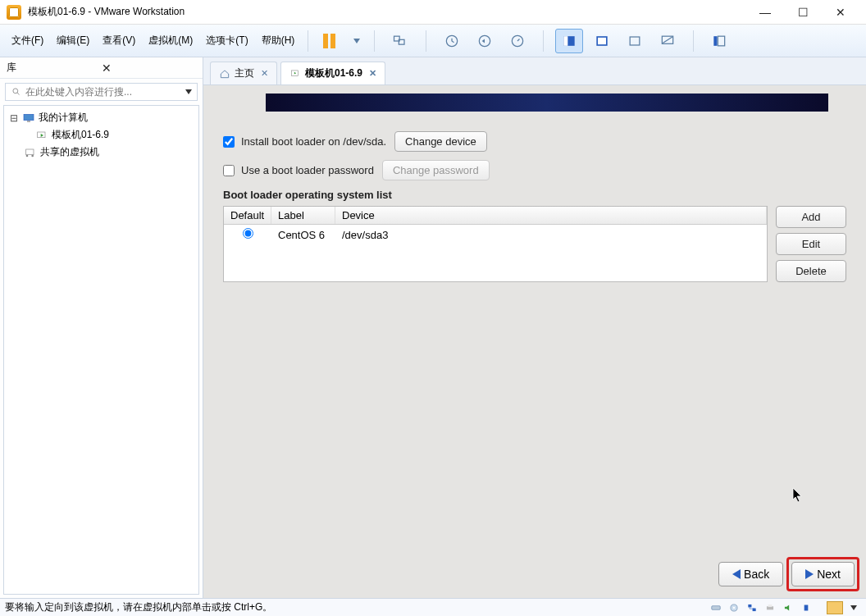 The width and height of the screenshot is (866, 616). I want to click on tree-root-my-computer: ⊟ 我的计算机, so click(102, 118).